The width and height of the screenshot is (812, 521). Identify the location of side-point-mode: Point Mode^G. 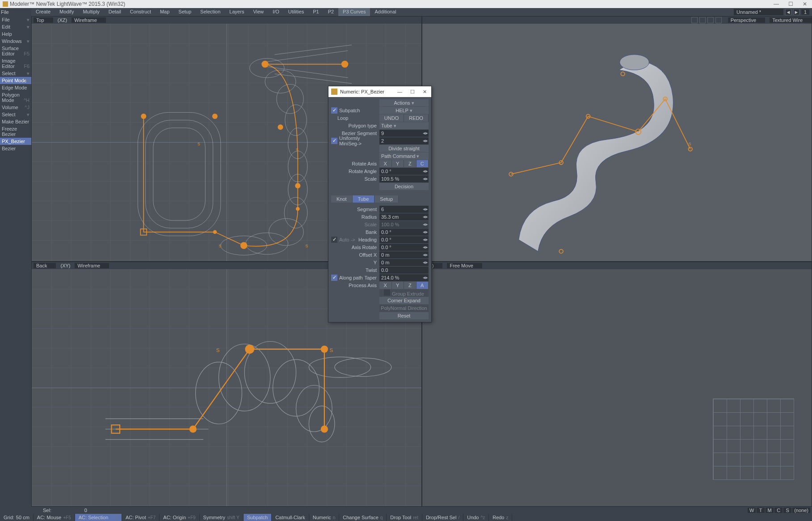
(16, 80).